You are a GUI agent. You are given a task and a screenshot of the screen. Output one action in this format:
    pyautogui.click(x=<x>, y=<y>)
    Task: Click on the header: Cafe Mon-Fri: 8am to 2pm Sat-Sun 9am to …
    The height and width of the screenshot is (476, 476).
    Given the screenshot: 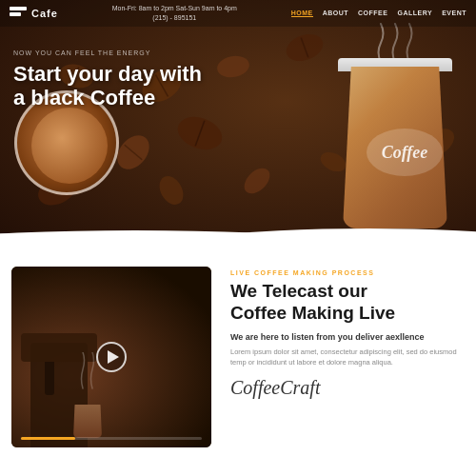 What is the action you would take?
    pyautogui.click(x=238, y=13)
    